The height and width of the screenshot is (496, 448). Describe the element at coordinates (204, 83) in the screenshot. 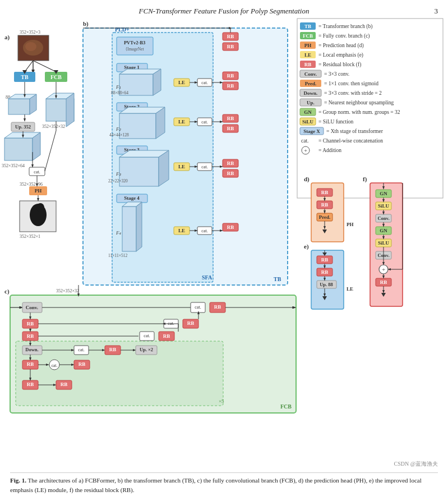

I see `cat-b-1: cat.` at that location.